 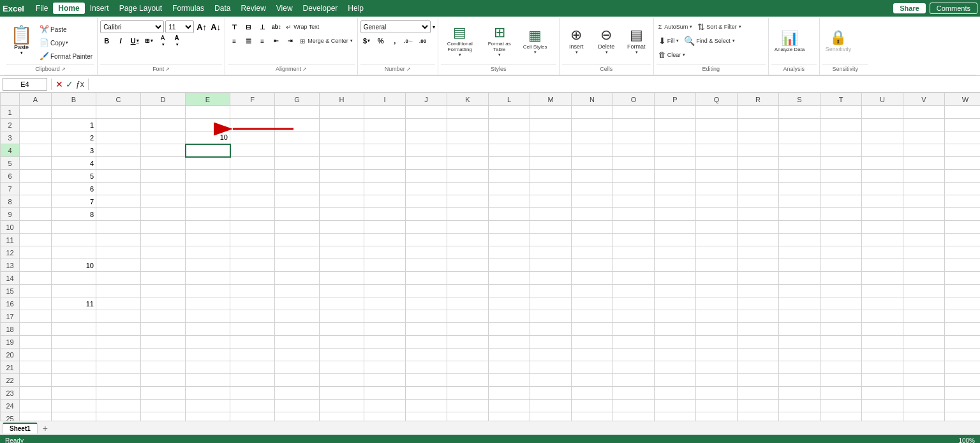 What do you see at coordinates (634, 163) in the screenshot?
I see `cell-O5` at bounding box center [634, 163].